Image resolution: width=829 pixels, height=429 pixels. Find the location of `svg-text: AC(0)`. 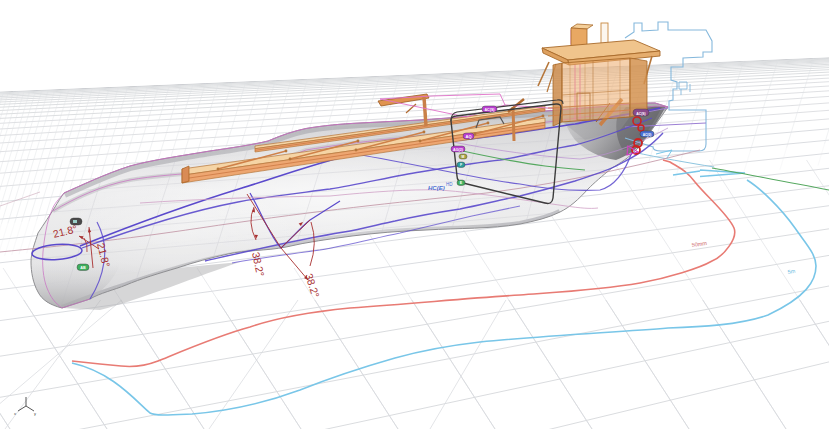

svg-text: AC(0) is located at coordinates (648, 135).